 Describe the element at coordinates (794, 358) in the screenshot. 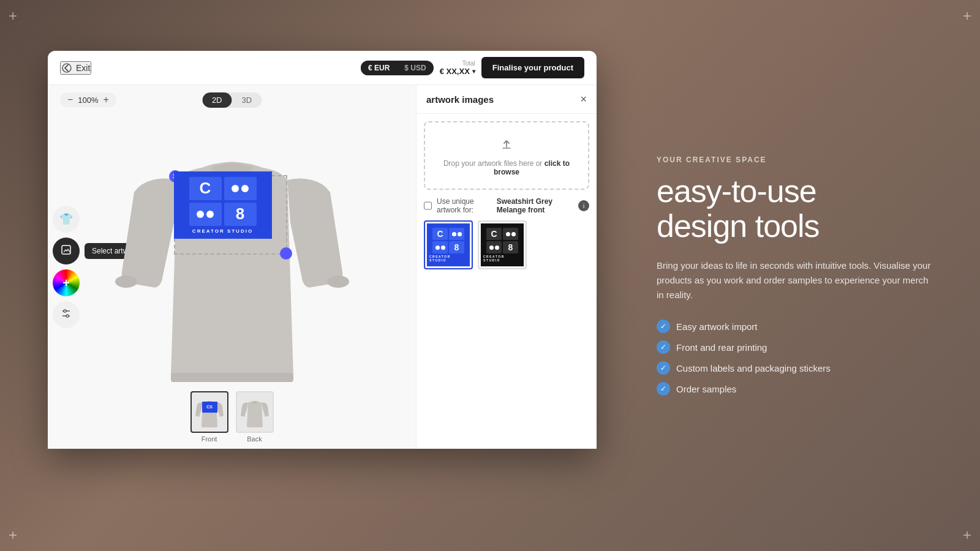

I see `feature-list: ✓ Easy artwork import ✓ Front and rear p…` at that location.